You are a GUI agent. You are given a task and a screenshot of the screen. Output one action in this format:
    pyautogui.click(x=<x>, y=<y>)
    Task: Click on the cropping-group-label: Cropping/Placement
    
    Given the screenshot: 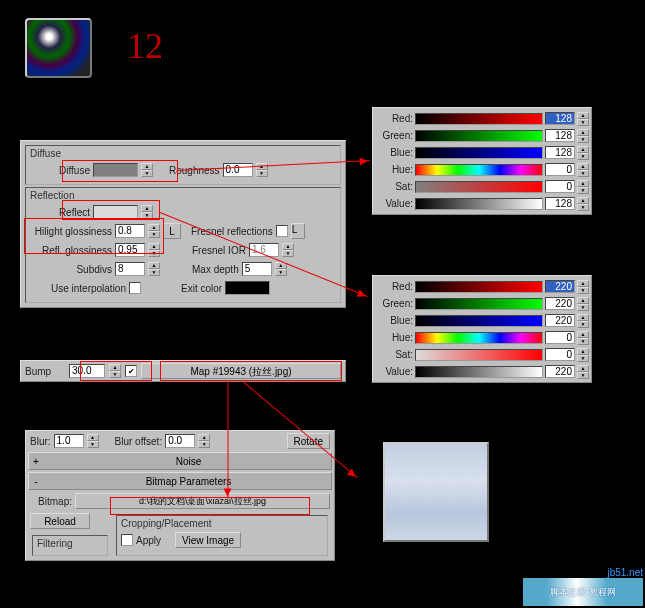 What is the action you would take?
    pyautogui.click(x=222, y=524)
    